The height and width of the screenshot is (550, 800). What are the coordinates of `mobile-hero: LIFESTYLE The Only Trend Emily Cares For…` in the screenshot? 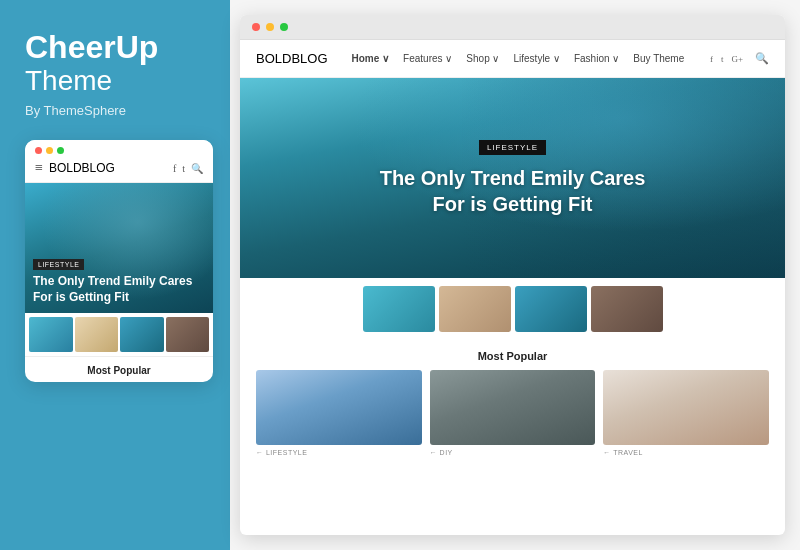 It's located at (119, 248).